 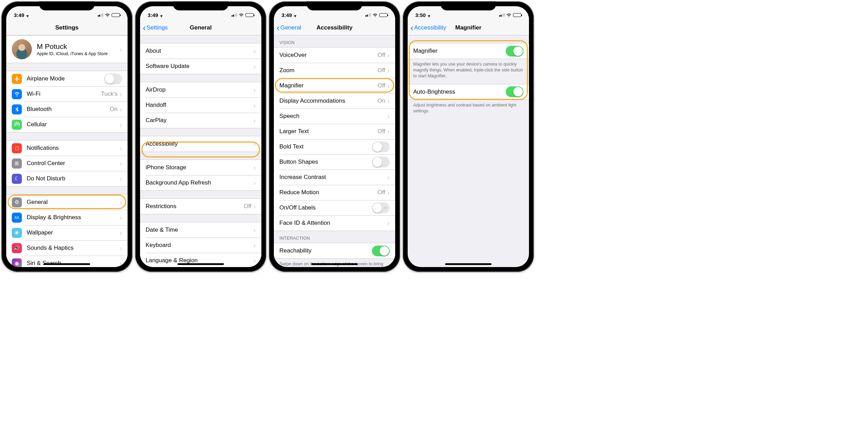 I want to click on row-magnifier: MagnifierOff›, so click(x=335, y=86).